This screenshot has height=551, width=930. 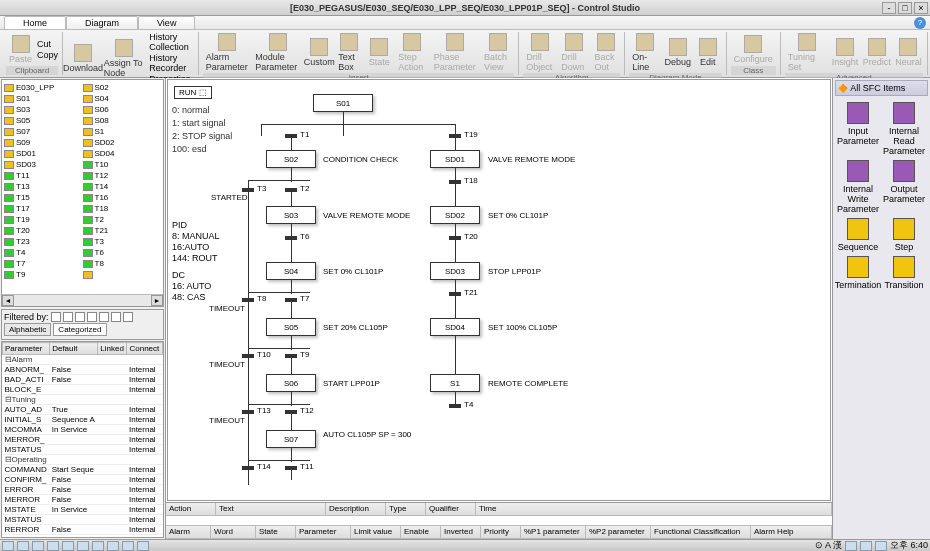 I want to click on online-button: On-Line, so click(x=646, y=52).